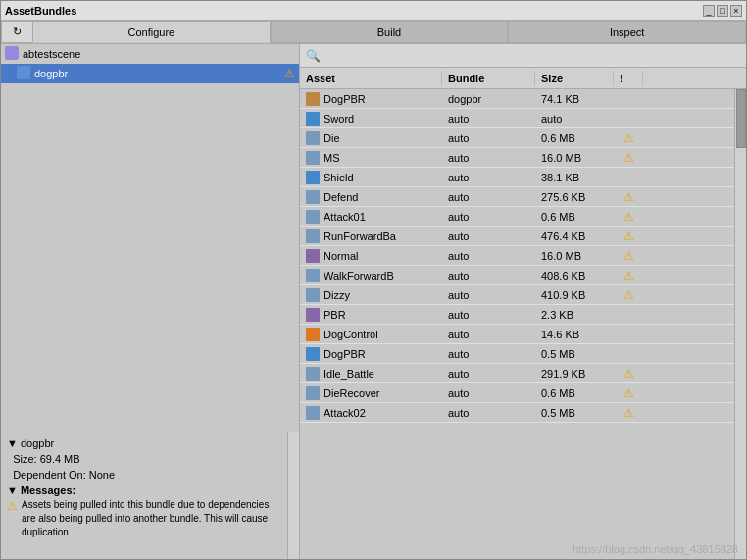  Describe the element at coordinates (331, 138) in the screenshot. I see `asset-name: Die` at that location.